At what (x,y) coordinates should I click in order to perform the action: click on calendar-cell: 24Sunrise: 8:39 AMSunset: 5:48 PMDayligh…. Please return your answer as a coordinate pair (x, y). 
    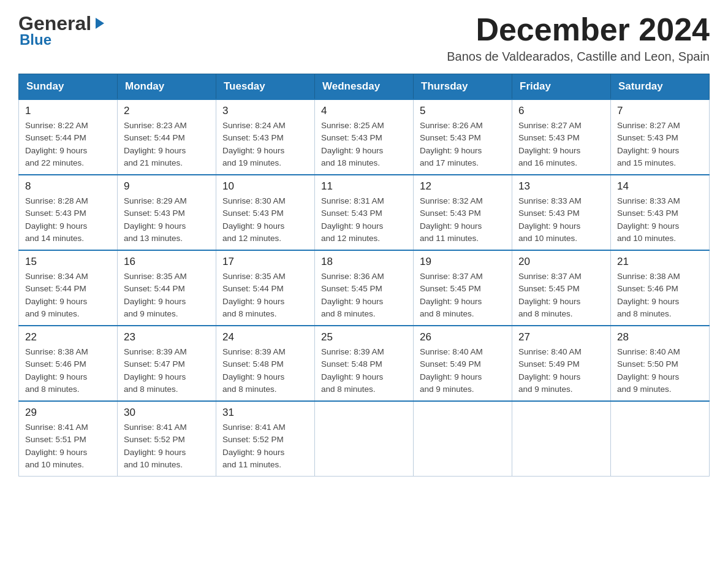
    Looking at the image, I should click on (266, 363).